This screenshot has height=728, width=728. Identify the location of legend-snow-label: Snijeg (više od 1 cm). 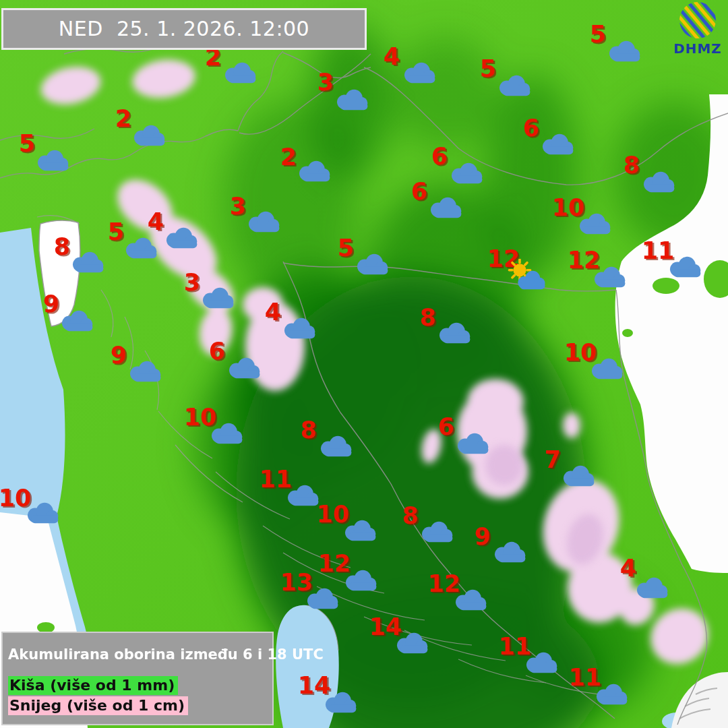
(98, 706).